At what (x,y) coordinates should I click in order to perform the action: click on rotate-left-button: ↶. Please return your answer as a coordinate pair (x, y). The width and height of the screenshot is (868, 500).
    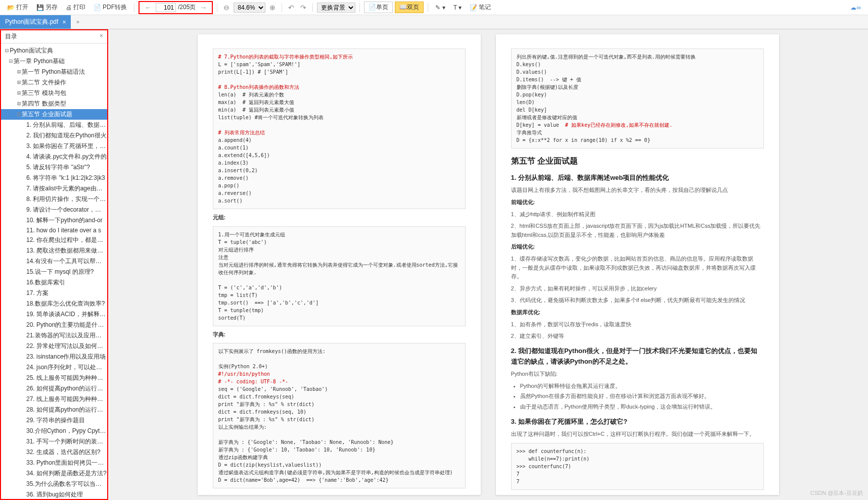
    Looking at the image, I should click on (291, 8).